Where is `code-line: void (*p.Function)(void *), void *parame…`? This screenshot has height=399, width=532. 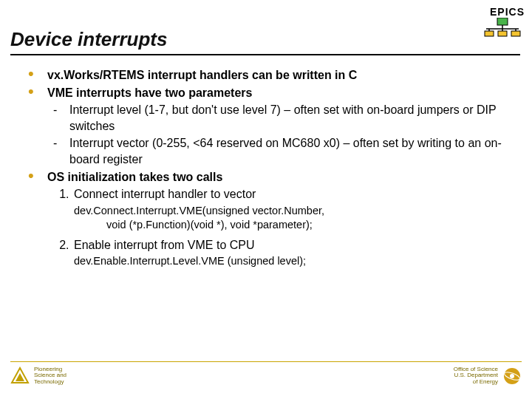 code-line: void (*p.Function)(void *), void *parame… is located at coordinates (293, 225).